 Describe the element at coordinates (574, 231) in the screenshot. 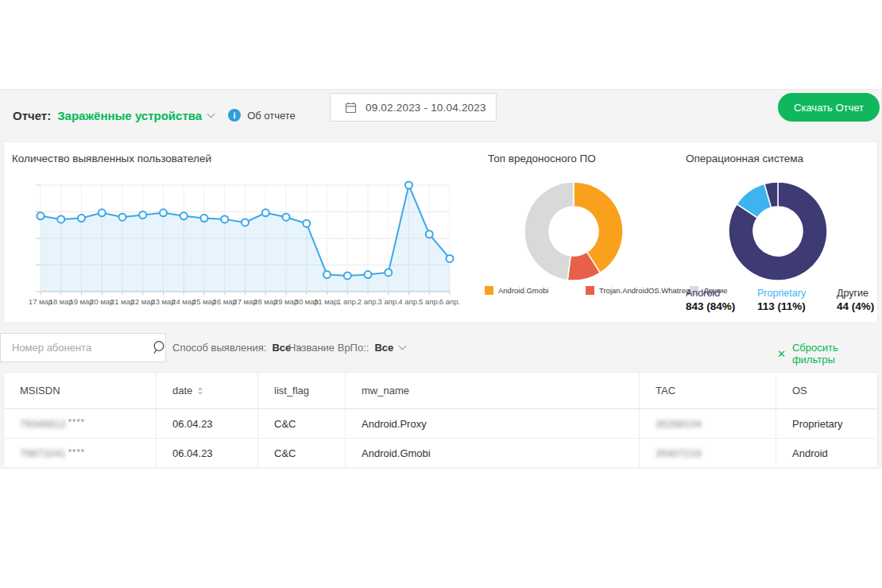

I see `malware-donut-chart` at that location.